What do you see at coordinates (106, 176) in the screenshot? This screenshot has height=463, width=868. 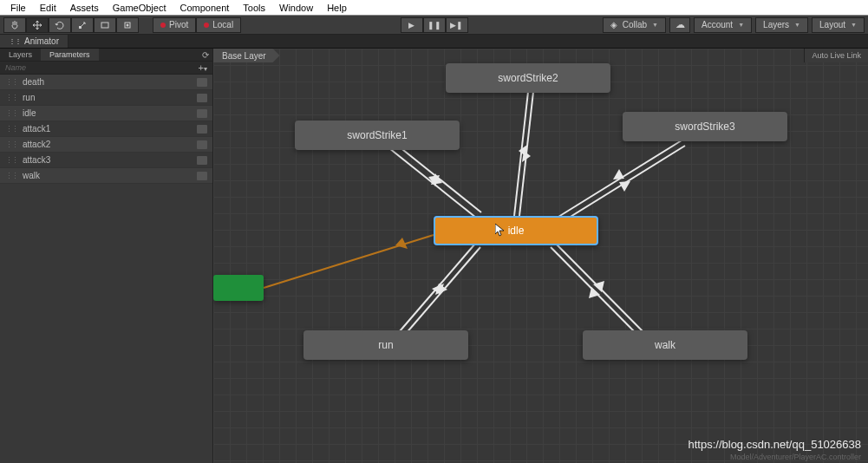 I see `param-walk: ⋮⋮walk` at bounding box center [106, 176].